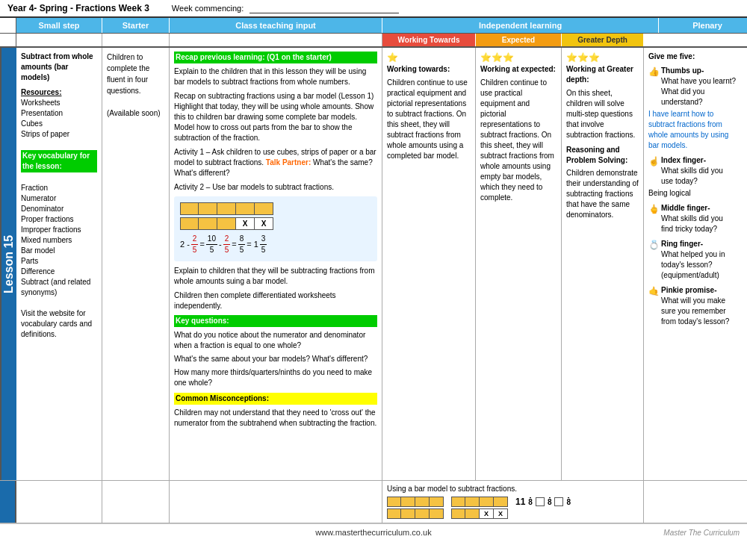 Image resolution: width=747 pixels, height=560 pixels. Describe the element at coordinates (602, 58) in the screenshot. I see `greater-depth-stars: ⭐⭐⭐` at that location.